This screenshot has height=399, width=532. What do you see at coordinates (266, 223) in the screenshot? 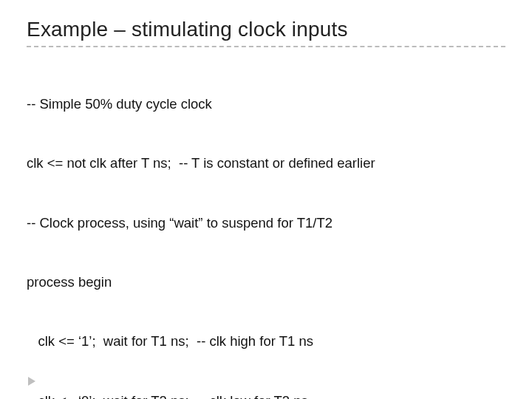
I see `code-line: -- Clock process, using “wait” to suspen…` at bounding box center [266, 223].